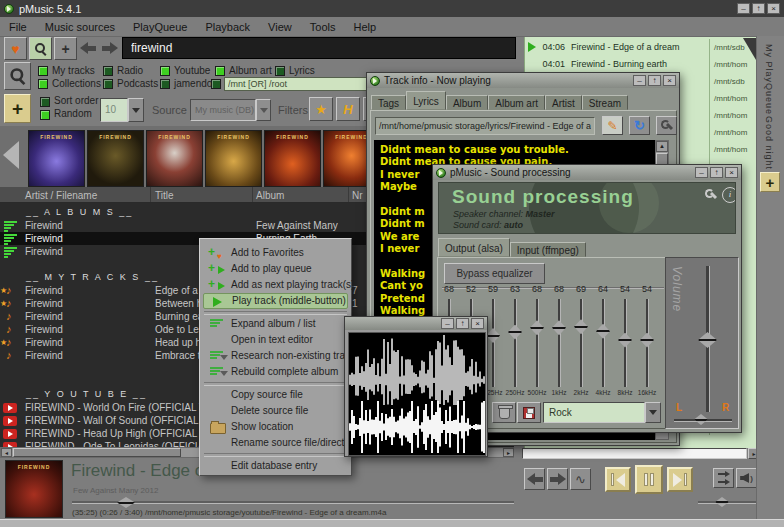 This screenshot has height=527, width=784. I want to click on sidebar-tab-good-night: Good night, so click(769, 143).